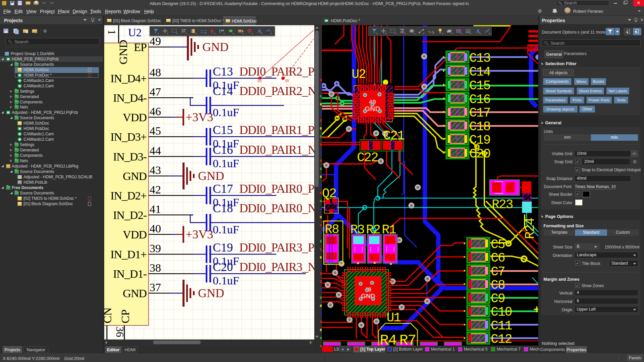 The width and height of the screenshot is (644, 362). Describe the element at coordinates (130, 215) in the screenshot. I see `svg-text: IN_D2-` at that location.